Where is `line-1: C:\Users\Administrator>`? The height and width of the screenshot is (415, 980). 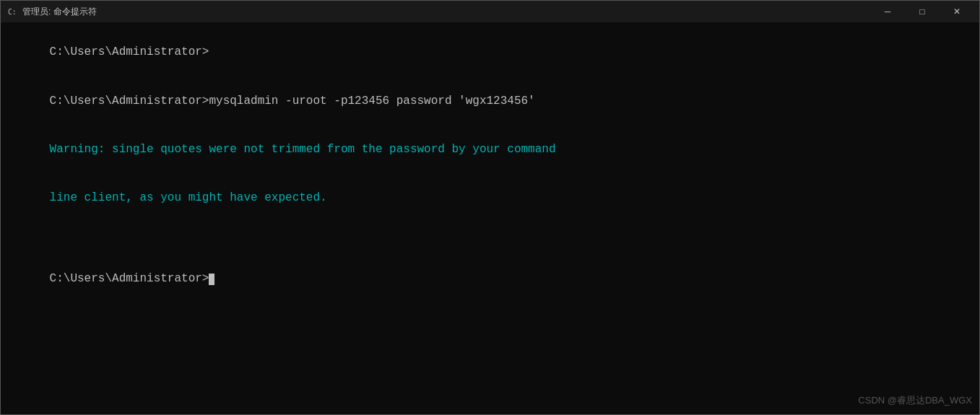
line-1: C:\Users\Administrator> is located at coordinates (130, 52).